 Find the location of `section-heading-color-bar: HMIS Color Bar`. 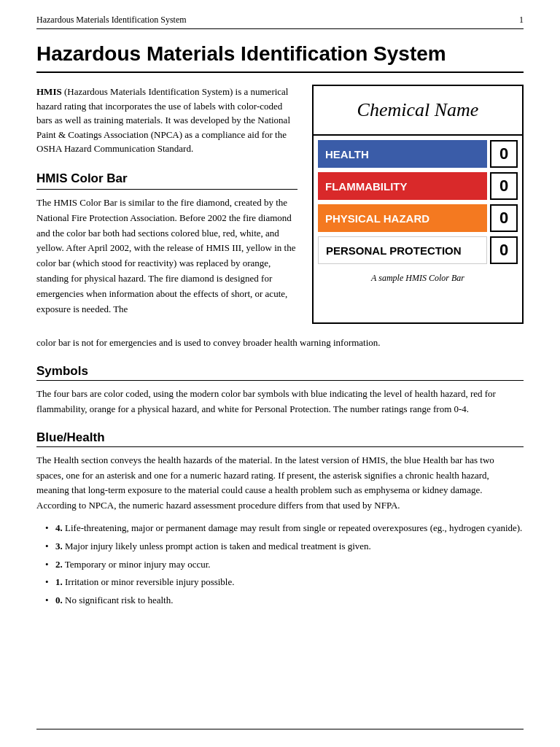

section-heading-color-bar: HMIS Color Bar is located at coordinates (167, 179).